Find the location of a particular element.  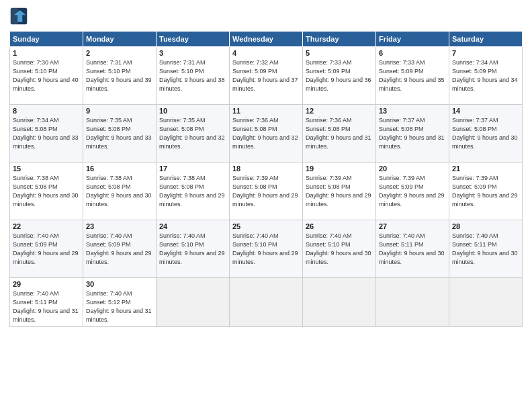

day-number: 13 is located at coordinates (412, 111).